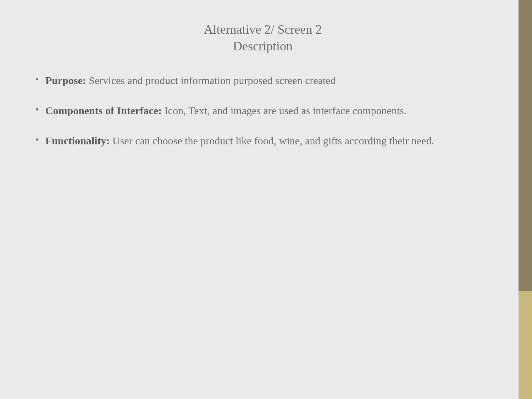 This screenshot has height=399, width=532. I want to click on bullet-label-functionality: Functionality:, so click(78, 140).